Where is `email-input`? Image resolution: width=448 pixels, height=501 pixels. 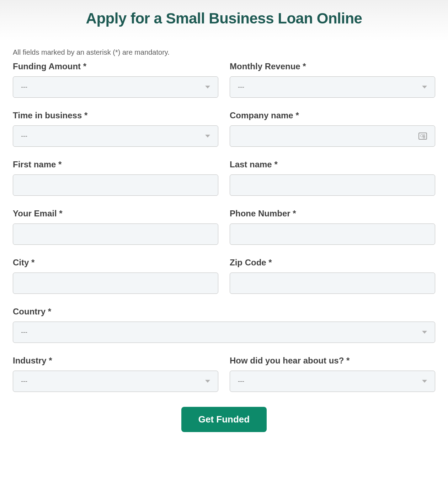 email-input is located at coordinates (116, 234).